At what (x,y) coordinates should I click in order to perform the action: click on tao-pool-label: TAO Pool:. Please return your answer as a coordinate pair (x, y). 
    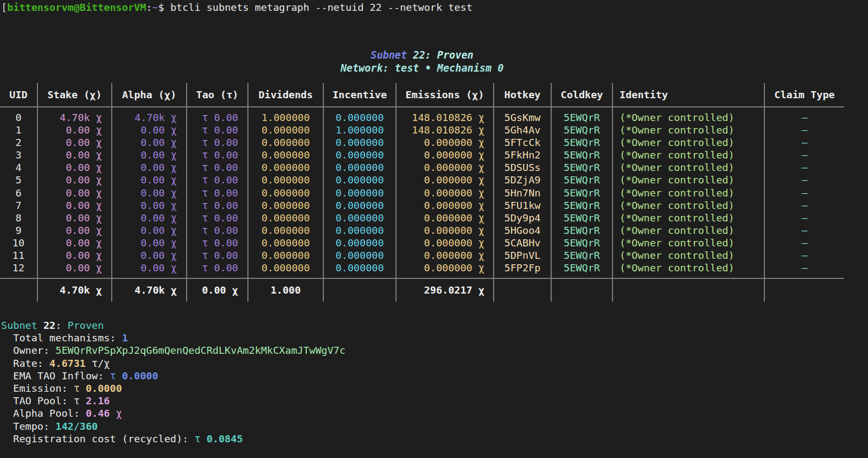
    Looking at the image, I should click on (37, 400).